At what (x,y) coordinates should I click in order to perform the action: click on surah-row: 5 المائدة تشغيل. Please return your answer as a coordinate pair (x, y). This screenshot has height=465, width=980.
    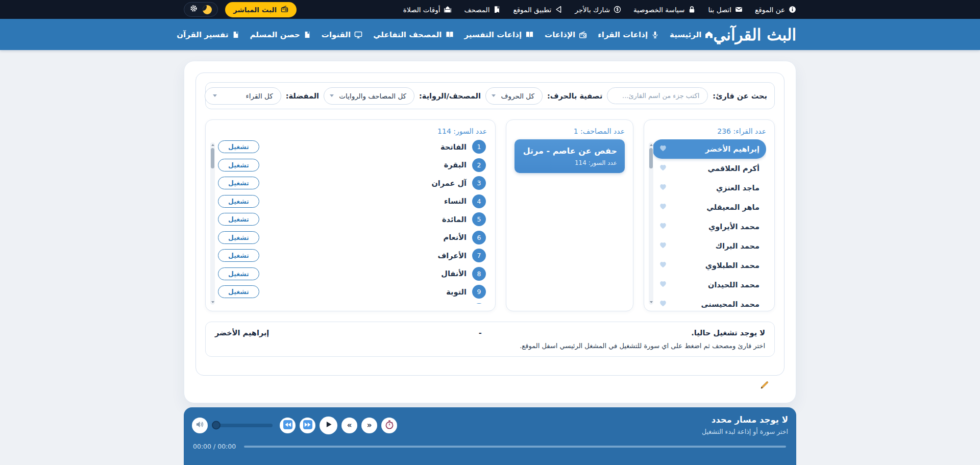
    Looking at the image, I should click on (350, 219).